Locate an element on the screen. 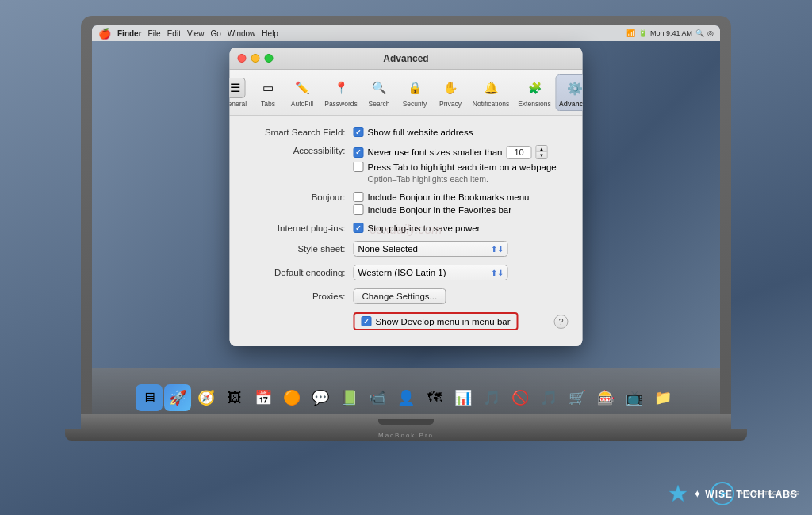 The height and width of the screenshot is (515, 812). dock-reminders: 🟠 is located at coordinates (292, 398).